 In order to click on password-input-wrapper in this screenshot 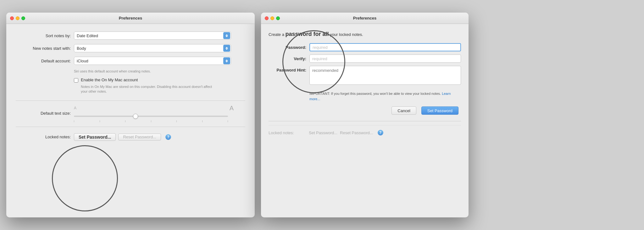, I will do `click(385, 47)`.